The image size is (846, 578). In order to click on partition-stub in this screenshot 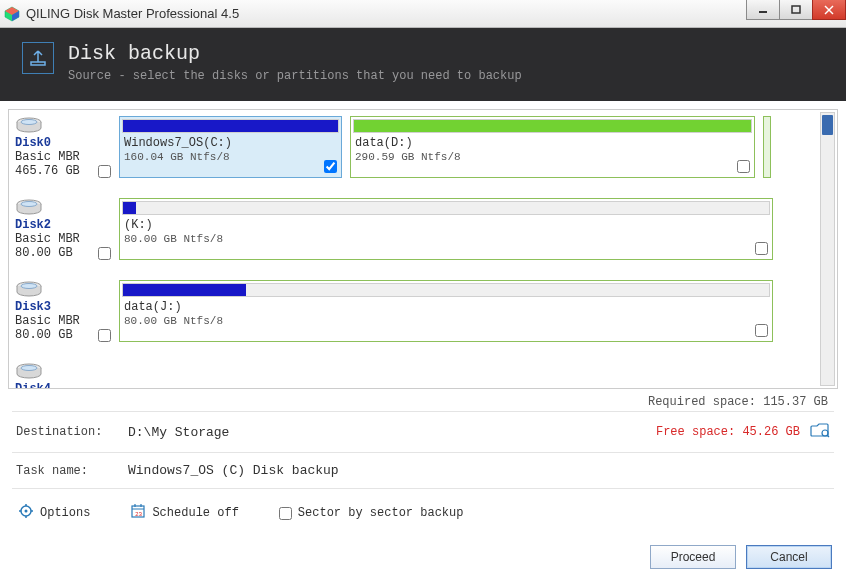, I will do `click(767, 147)`.